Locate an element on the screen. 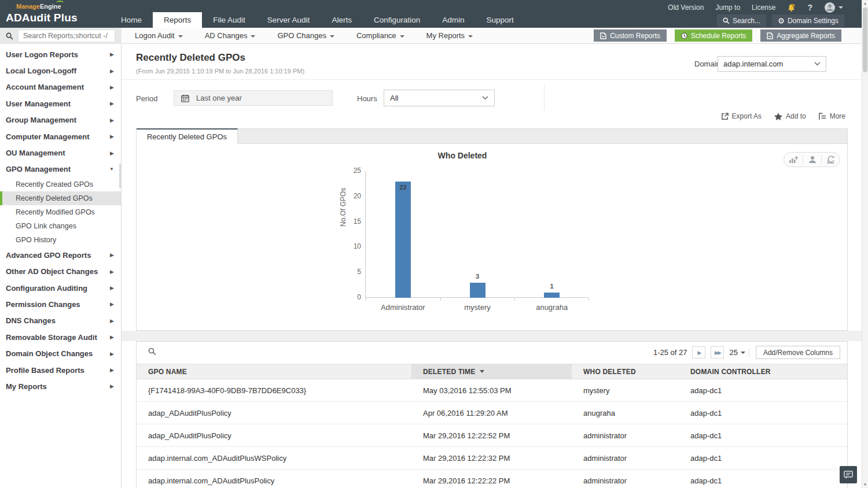 This screenshot has width=868, height=488. domain-settings-button: Domain Settings is located at coordinates (808, 21).